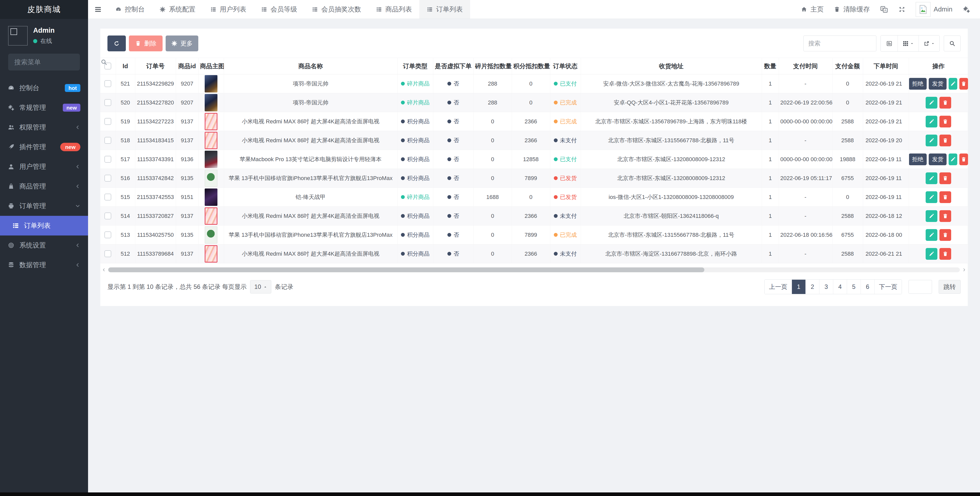 Image resolution: width=980 pixels, height=496 pixels. Describe the element at coordinates (854, 287) in the screenshot. I see `page-button: 5` at that location.